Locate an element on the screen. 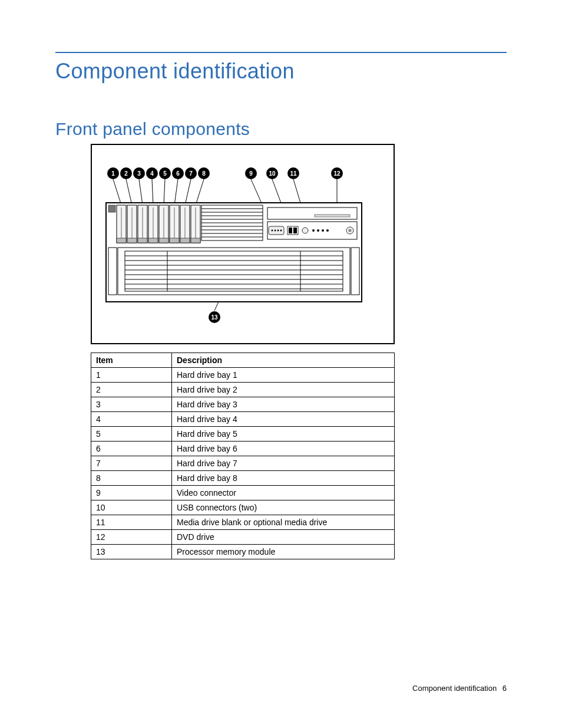  cell-item: 7 is located at coordinates (132, 463).